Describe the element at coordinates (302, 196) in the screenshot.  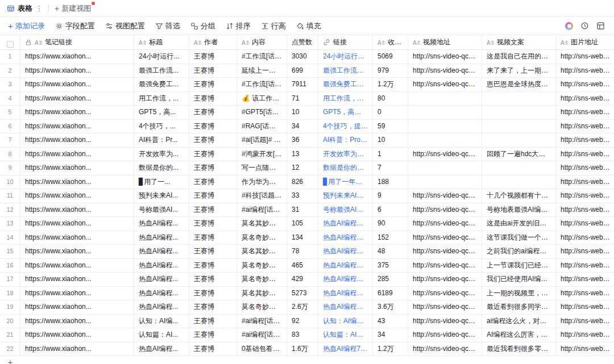
I see `cell-likes: 33` at that location.